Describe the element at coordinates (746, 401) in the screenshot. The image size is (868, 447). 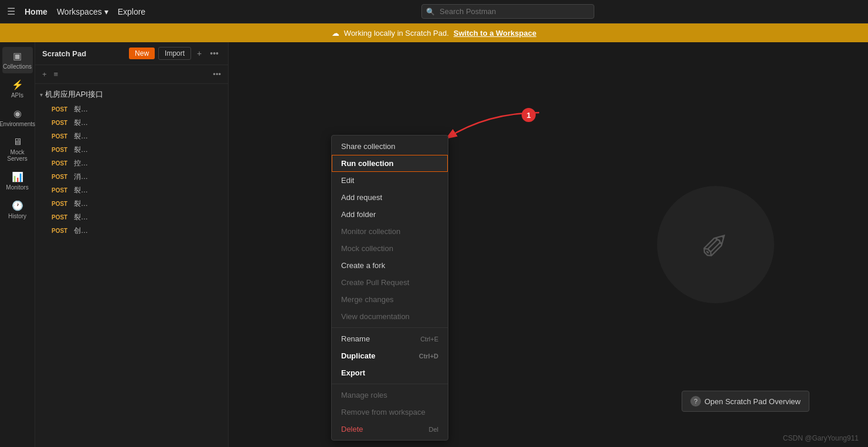
I see `open-scratch-pad-button: ? Open Scratch Pad Overview` at that location.